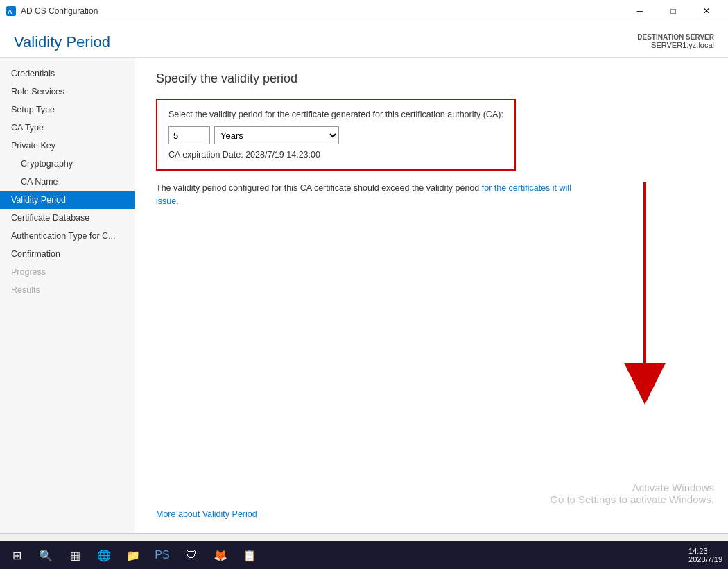 The image size is (728, 569). Describe the element at coordinates (336, 114) in the screenshot. I see `selection-label: Select the validity period for the certi…` at that location.